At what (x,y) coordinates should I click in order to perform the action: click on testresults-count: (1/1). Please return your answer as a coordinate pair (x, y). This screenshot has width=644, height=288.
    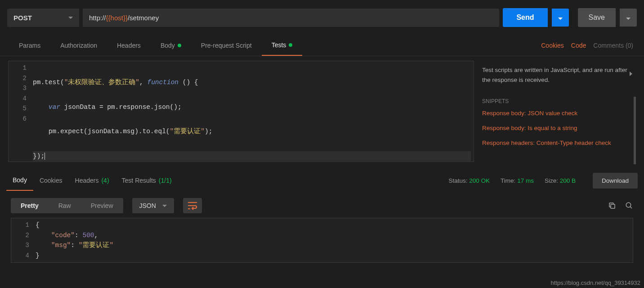
    Looking at the image, I should click on (165, 180).